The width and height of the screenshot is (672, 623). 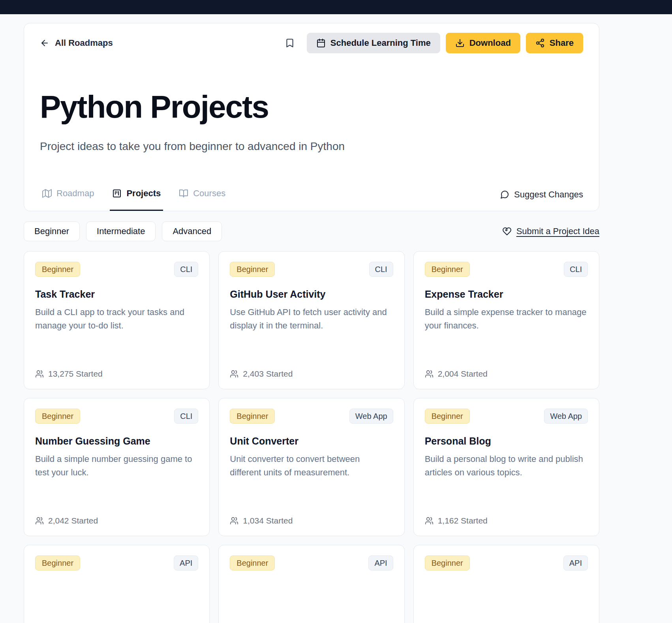 What do you see at coordinates (52, 231) in the screenshot?
I see `filter-beginner: Beginner` at bounding box center [52, 231].